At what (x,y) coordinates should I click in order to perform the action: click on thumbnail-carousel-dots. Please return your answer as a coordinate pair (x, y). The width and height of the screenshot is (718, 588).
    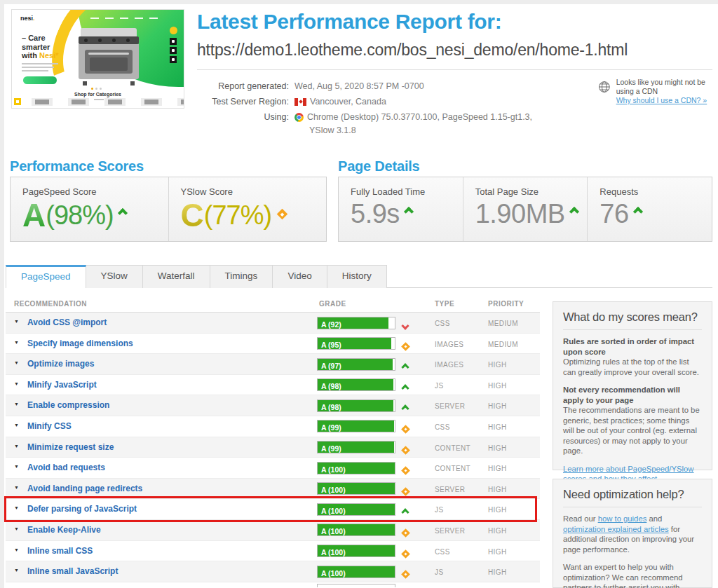
    Looking at the image, I should click on (97, 88).